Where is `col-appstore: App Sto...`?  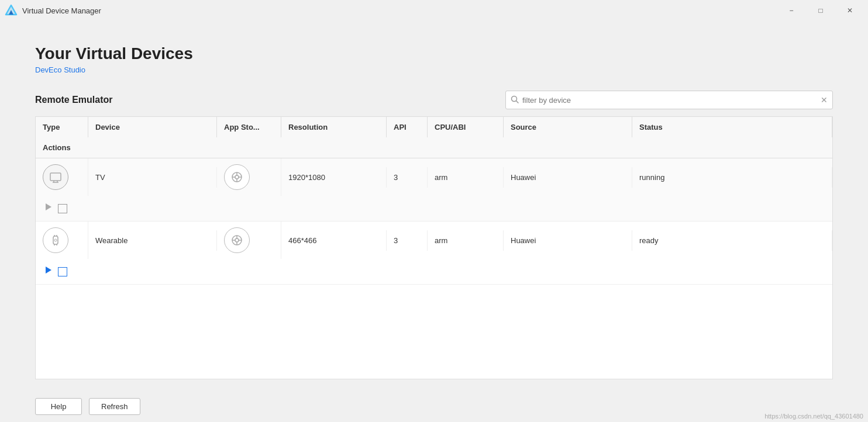 col-appstore: App Sto... is located at coordinates (249, 127).